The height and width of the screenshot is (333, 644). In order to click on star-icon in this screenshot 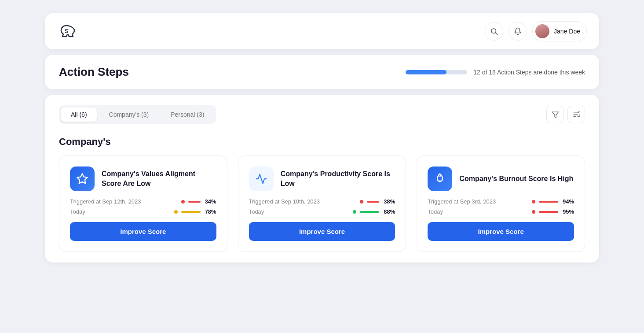, I will do `click(82, 179)`.